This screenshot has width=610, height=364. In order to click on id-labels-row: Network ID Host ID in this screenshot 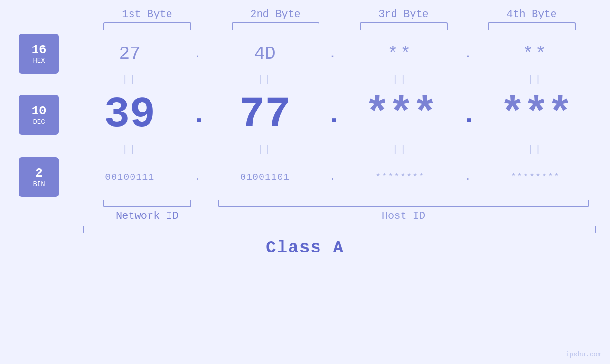, I will do `click(305, 215)`.